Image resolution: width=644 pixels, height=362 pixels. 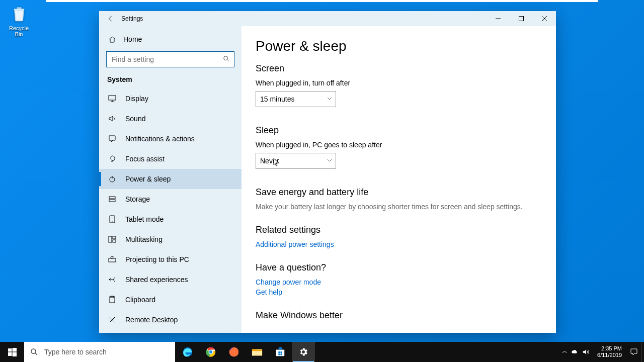 What do you see at coordinates (398, 244) in the screenshot?
I see `additional-power-link: Additional power settings` at bounding box center [398, 244].